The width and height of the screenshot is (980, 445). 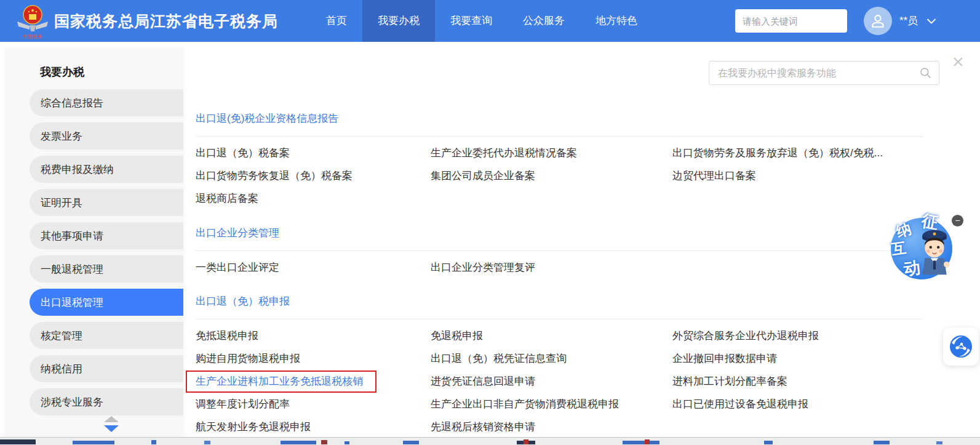 I want to click on top-header: 中国税务 国家税务总局江苏省电子税务局 首页 我要办税 我要查询 公众服务, so click(x=490, y=21).